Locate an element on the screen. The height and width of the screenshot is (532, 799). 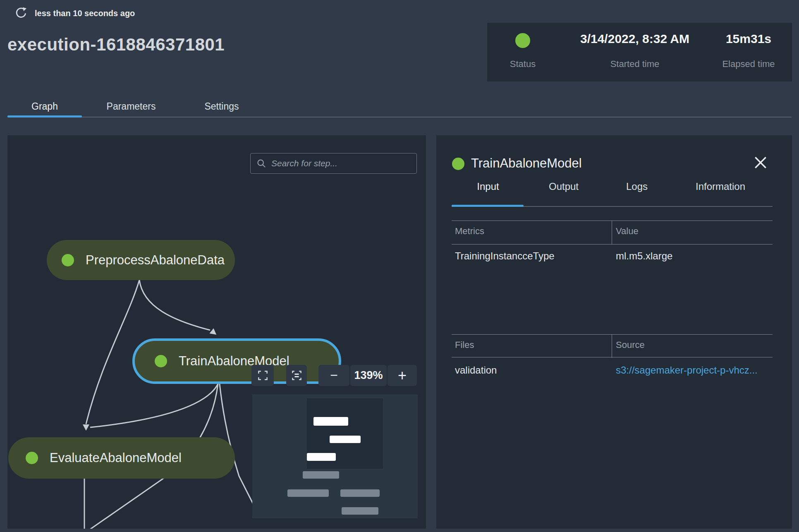
edge-train-evaluate is located at coordinates (154, 405).